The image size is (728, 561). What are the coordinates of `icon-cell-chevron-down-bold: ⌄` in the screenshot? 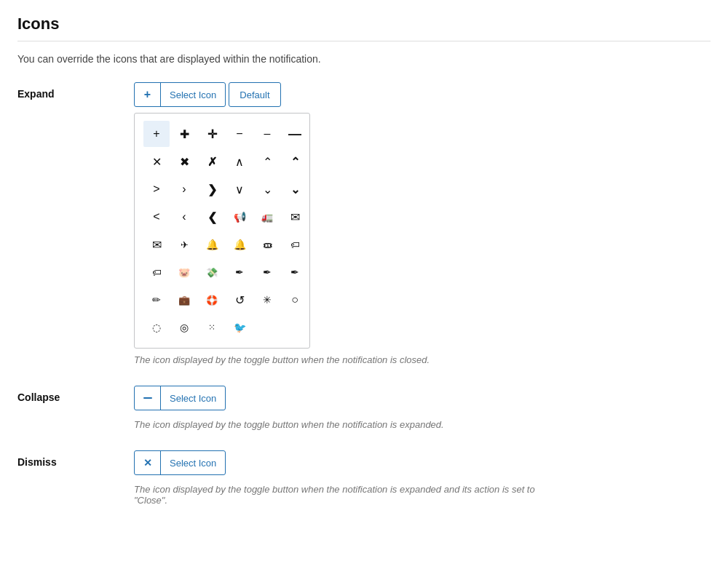 It's located at (295, 189).